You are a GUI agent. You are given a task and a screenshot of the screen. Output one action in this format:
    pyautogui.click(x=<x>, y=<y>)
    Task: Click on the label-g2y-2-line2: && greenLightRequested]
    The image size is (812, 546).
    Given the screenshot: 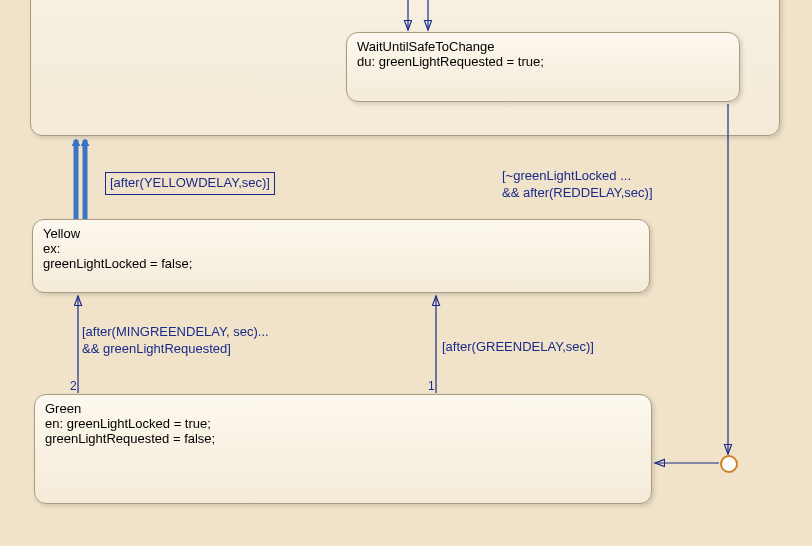 What is the action you would take?
    pyautogui.click(x=176, y=350)
    